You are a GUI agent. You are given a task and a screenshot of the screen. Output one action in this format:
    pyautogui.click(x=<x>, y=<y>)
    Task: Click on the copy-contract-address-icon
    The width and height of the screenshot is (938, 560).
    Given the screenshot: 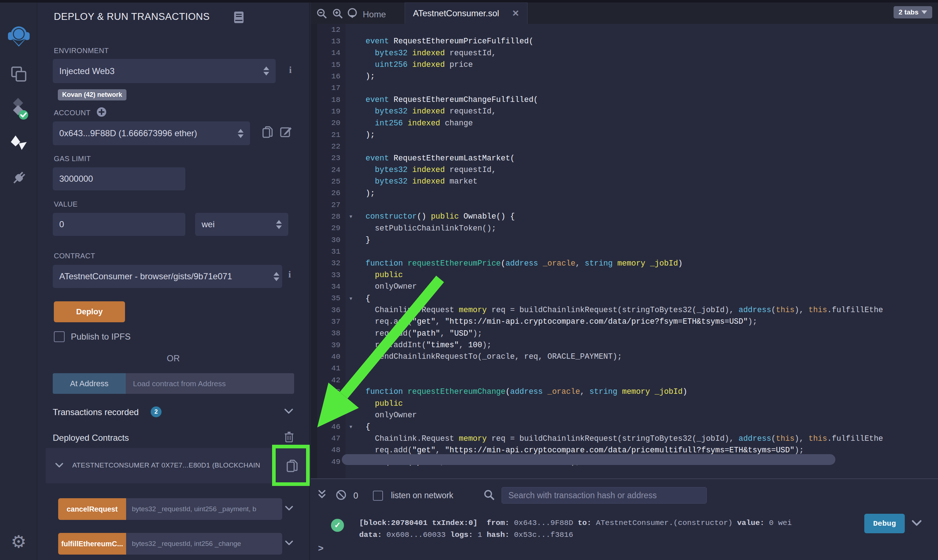 What is the action you would take?
    pyautogui.click(x=292, y=466)
    